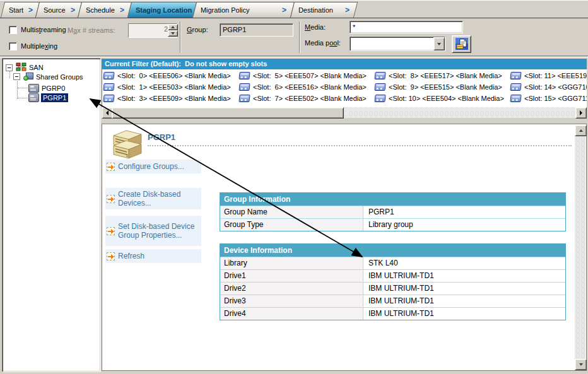 The width and height of the screenshot is (588, 374). What do you see at coordinates (360, 146) in the screenshot?
I see `title-separator` at bounding box center [360, 146].